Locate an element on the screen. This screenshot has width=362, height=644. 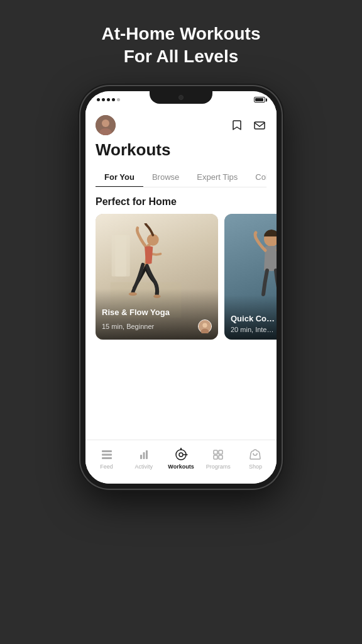
workout-card-yoga: Rise & Flow Yoga 15 min, Beginner is located at coordinates (157, 277).